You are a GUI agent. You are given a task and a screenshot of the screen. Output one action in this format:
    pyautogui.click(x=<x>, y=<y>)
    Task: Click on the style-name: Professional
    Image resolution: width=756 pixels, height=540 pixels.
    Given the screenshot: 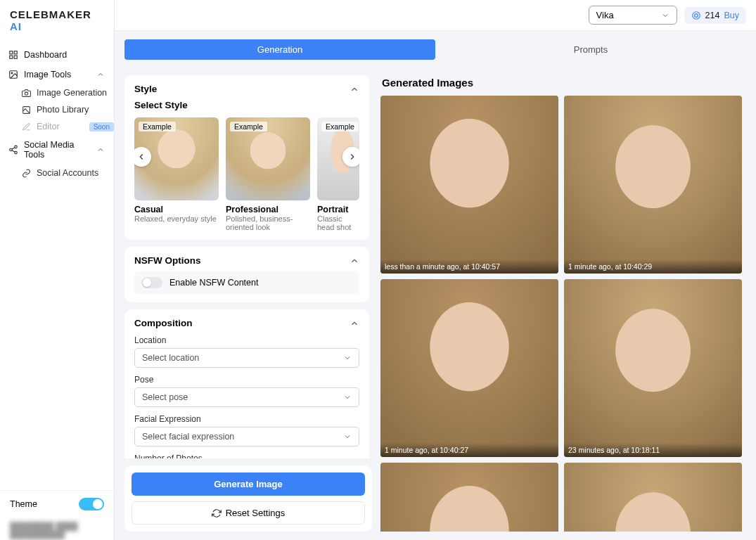 What is the action you would take?
    pyautogui.click(x=268, y=210)
    